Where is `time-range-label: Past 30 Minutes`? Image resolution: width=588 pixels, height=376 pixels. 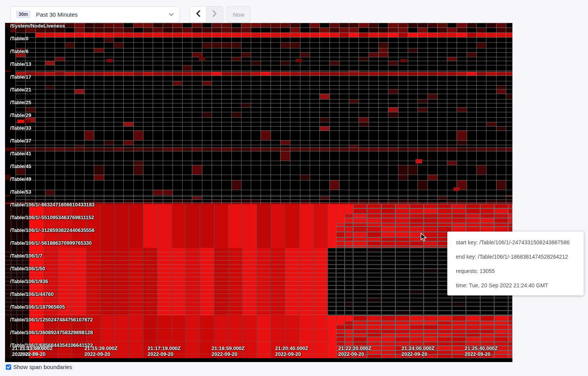
time-range-label: Past 30 Minutes is located at coordinates (57, 15).